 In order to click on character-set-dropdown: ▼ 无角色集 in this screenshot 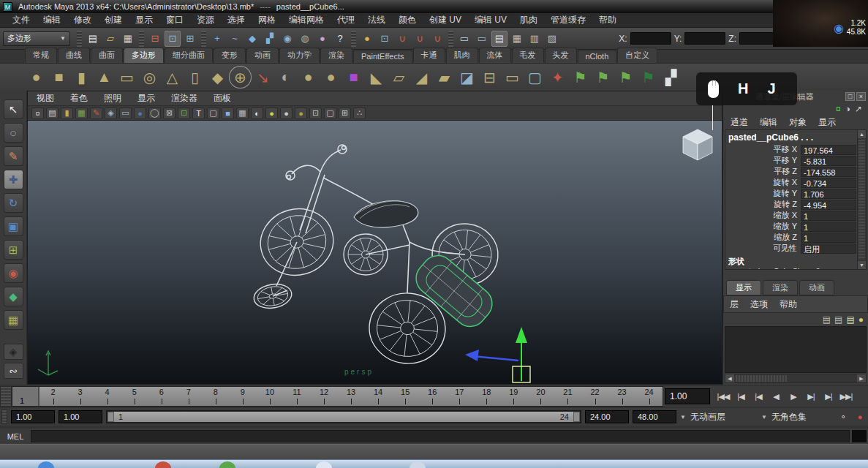, I will do `click(797, 417)`.